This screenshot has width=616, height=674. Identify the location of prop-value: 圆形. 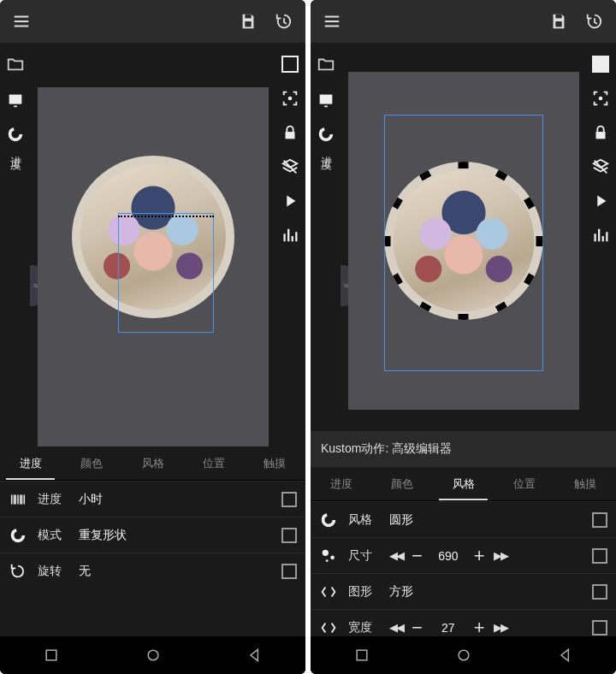
(488, 520).